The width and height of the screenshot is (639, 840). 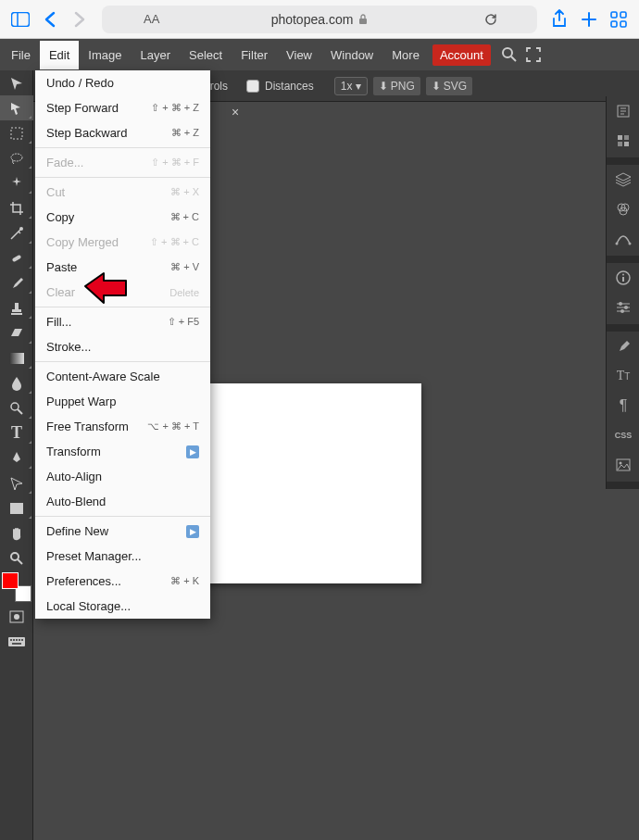 What do you see at coordinates (622, 141) in the screenshot?
I see `swatches-panel-icon` at bounding box center [622, 141].